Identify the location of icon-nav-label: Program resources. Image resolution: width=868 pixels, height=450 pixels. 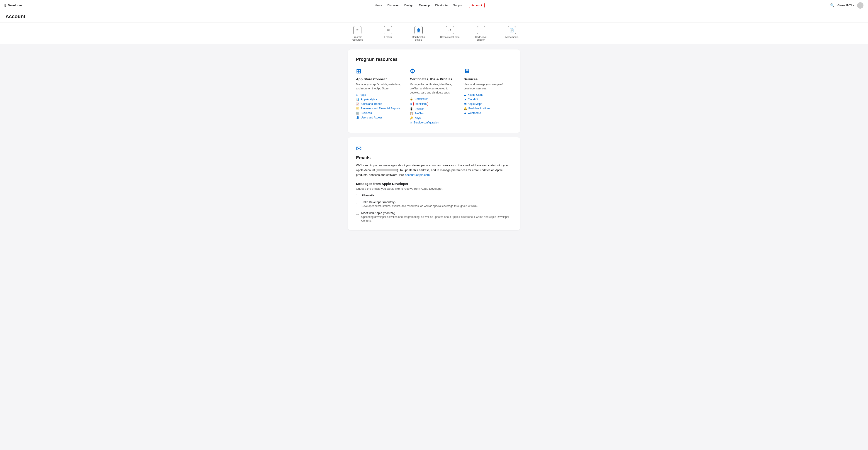
(357, 38).